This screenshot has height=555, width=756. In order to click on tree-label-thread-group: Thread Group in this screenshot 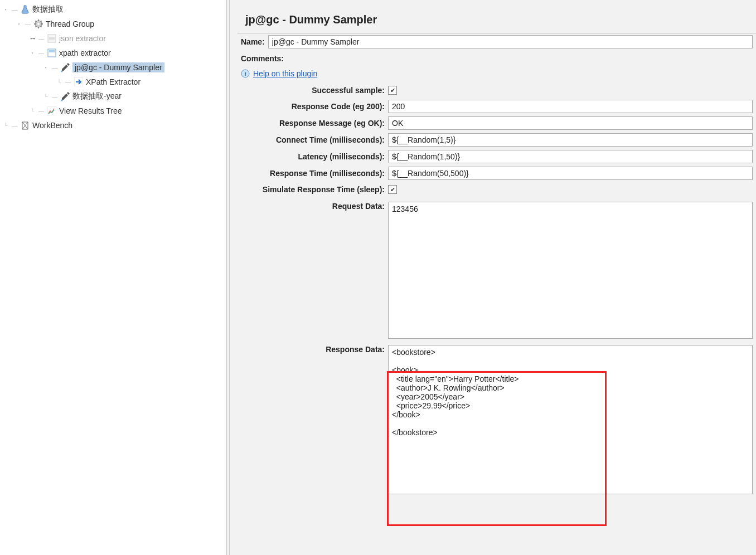, I will do `click(70, 24)`.